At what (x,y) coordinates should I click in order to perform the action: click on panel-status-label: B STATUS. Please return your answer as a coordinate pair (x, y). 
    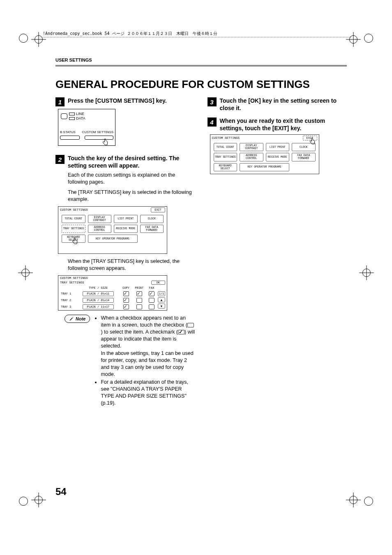
    Looking at the image, I should click on (68, 132).